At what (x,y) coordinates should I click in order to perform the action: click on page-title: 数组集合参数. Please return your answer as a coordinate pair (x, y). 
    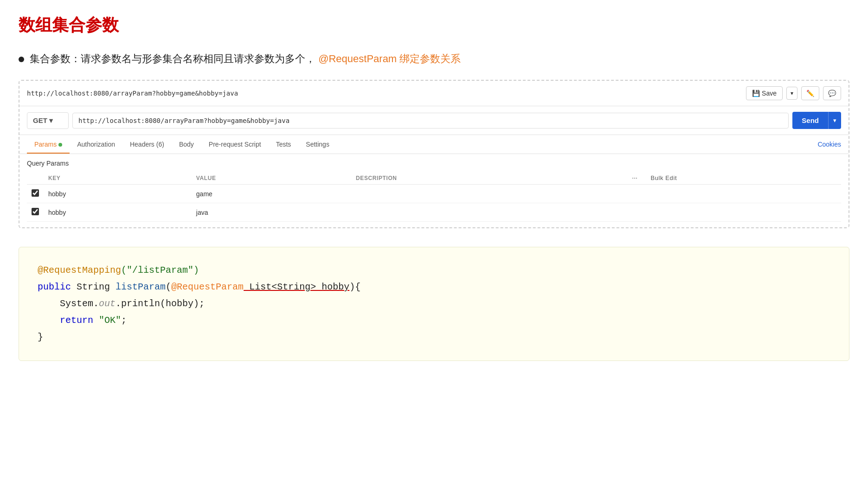
    Looking at the image, I should click on (434, 25).